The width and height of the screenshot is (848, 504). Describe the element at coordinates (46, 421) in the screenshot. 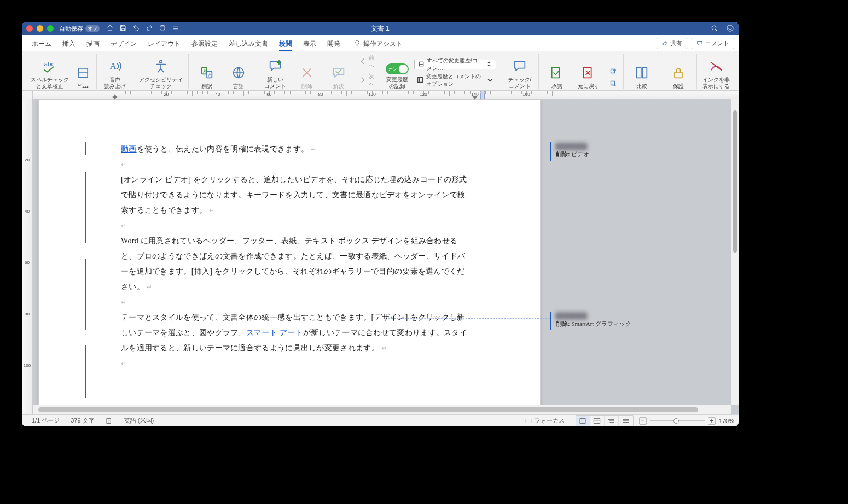

I see `page-indicator: 1/1 ページ` at that location.